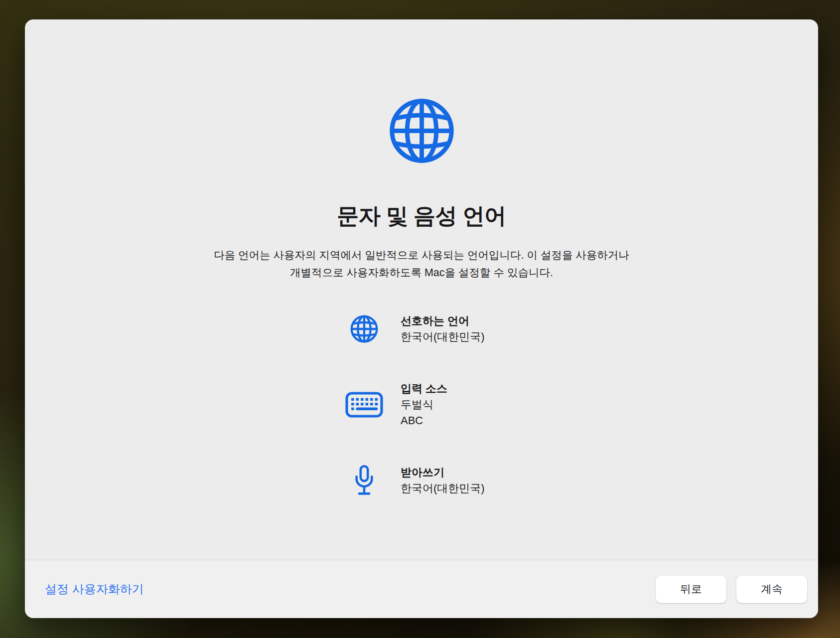 The height and width of the screenshot is (638, 840). Describe the element at coordinates (415, 405) in the screenshot. I see `input-sources-row: 입력 소스 두벌식 ABC` at that location.